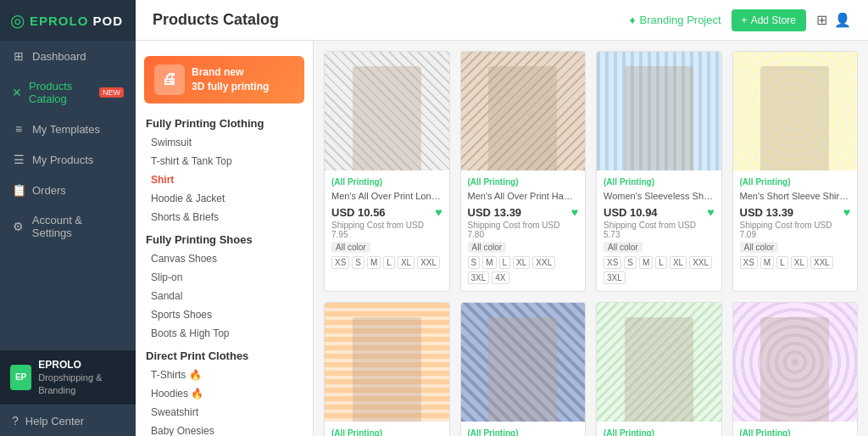  I want to click on product-info: (All Printing) Men's Short Sleeve Shirt …, so click(795, 223).